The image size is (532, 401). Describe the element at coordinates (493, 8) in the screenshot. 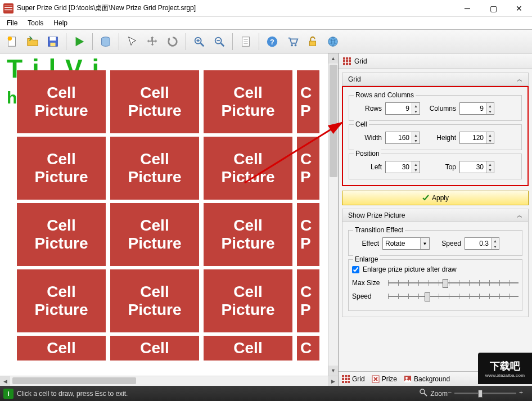

I see `maximize-button: ▢` at that location.